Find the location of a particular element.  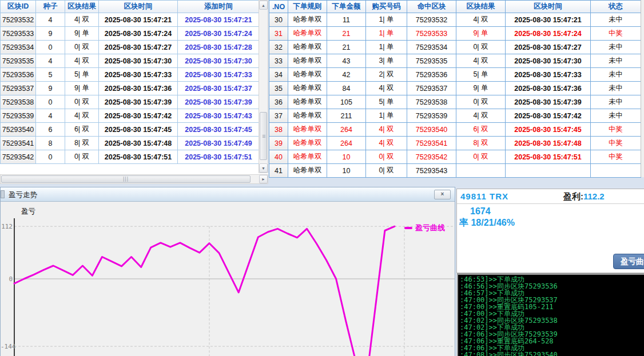

table-row: 36哈希单双1055| 单752935380| 双2025-08-30 15:4… is located at coordinates (455, 102).